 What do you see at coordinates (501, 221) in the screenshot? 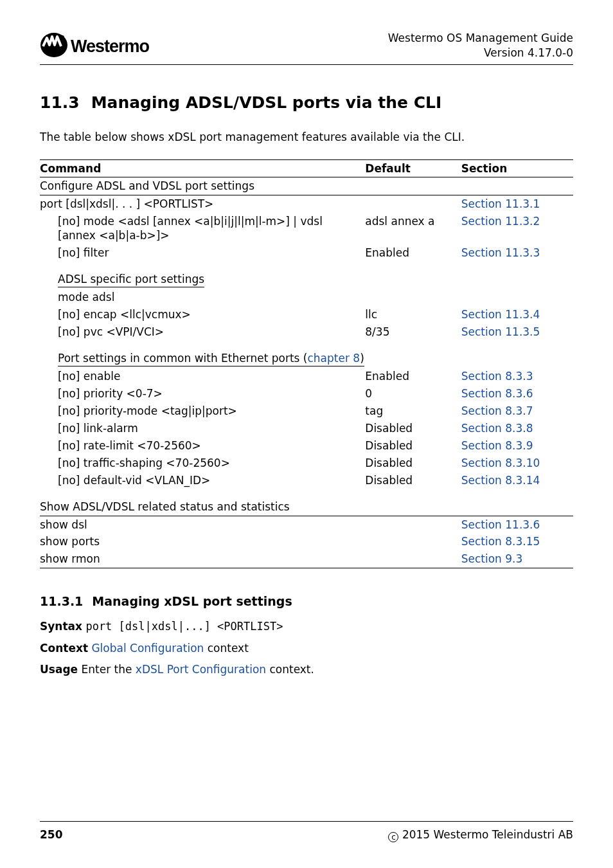
I see `section-link: Section 11.3.2` at bounding box center [501, 221].